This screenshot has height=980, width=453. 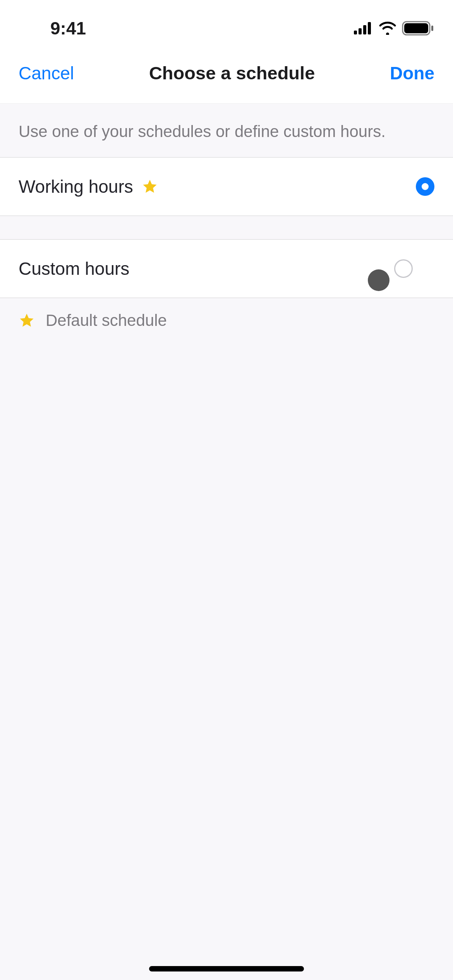 What do you see at coordinates (53, 28) in the screenshot?
I see `status-time: 9:41` at bounding box center [53, 28].